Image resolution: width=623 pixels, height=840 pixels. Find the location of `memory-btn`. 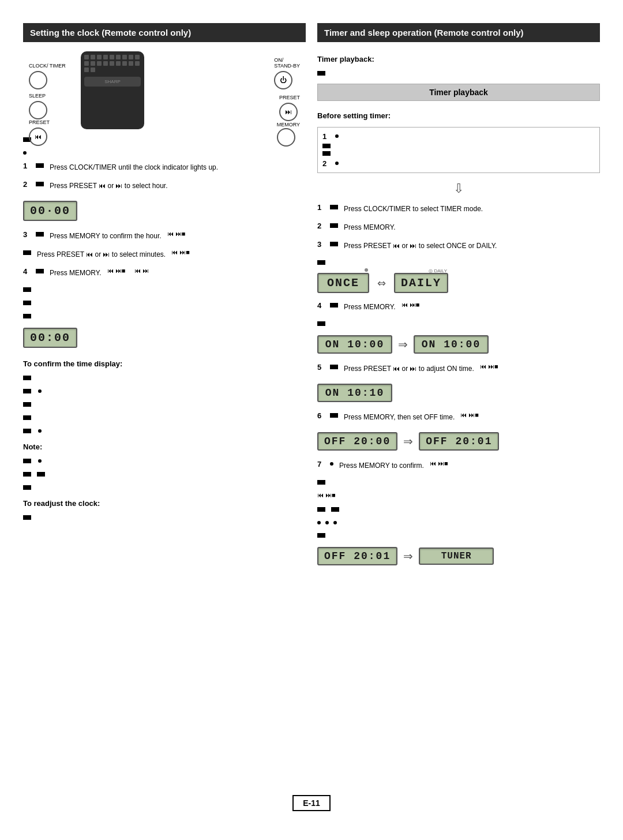

memory-btn is located at coordinates (286, 137).